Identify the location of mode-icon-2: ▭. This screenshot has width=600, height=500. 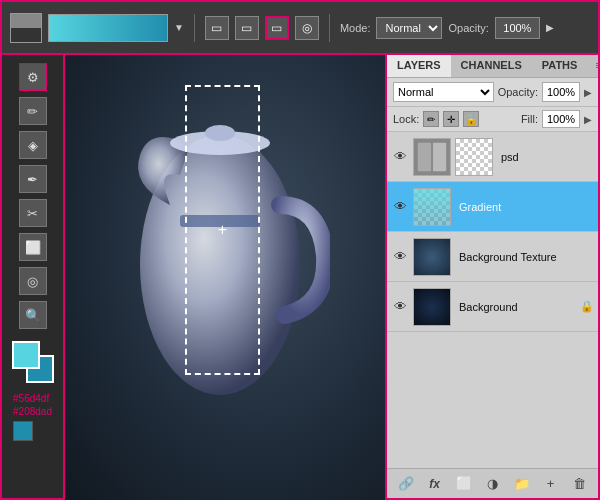
(247, 28).